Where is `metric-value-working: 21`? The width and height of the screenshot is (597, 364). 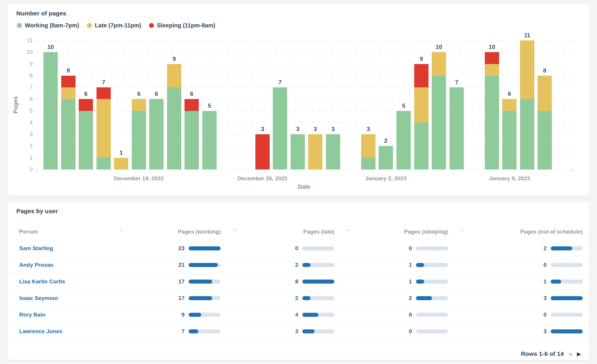 metric-value-working: 21 is located at coordinates (173, 265).